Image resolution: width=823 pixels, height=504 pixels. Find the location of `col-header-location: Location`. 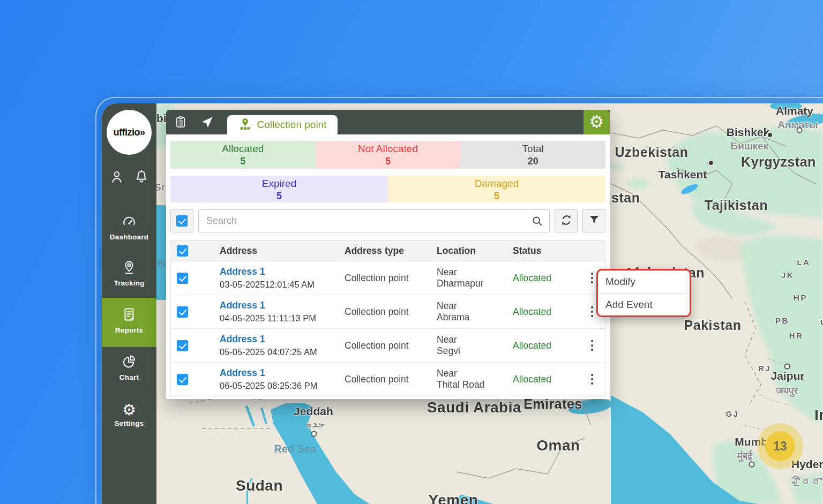

col-header-location: Location is located at coordinates (468, 251).